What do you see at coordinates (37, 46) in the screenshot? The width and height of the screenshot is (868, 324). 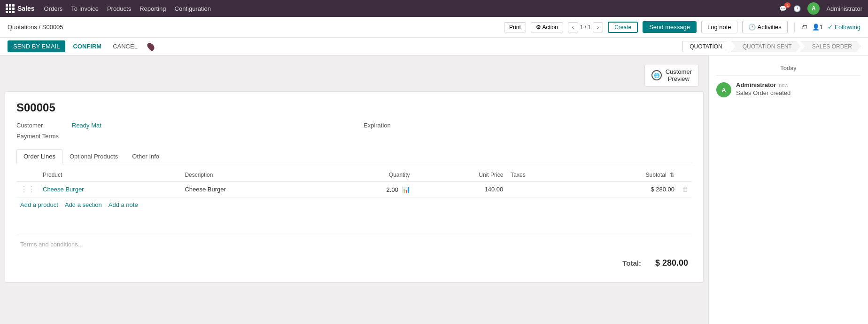 I see `send-by-email-button: SEND BY EMAIL` at bounding box center [37, 46].